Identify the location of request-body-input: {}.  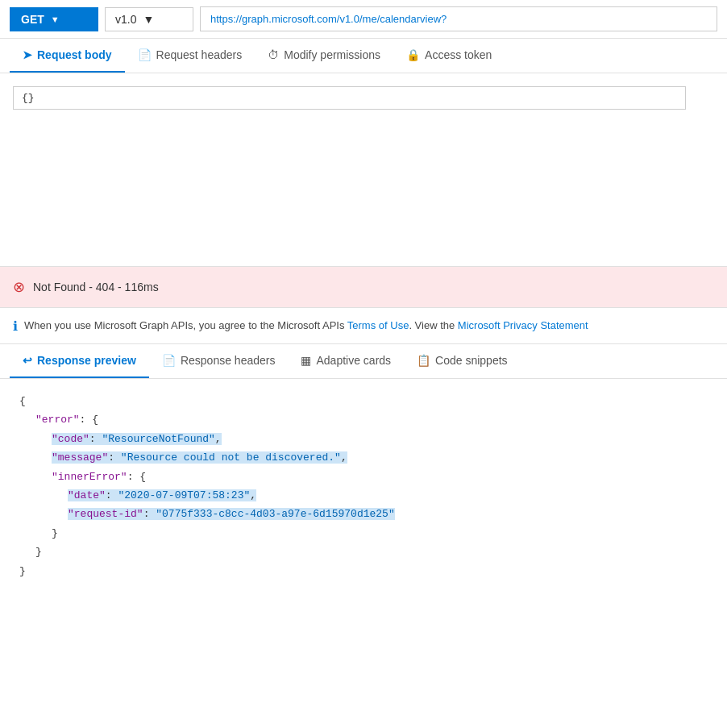
(350, 98).